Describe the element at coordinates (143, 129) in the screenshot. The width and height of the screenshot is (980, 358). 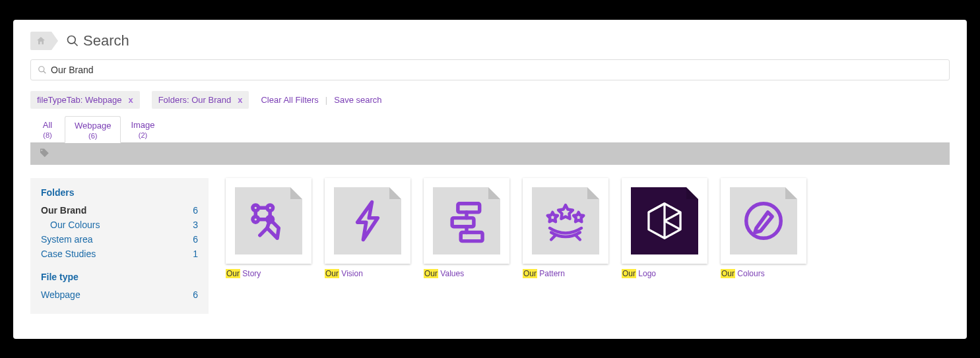
I see `tab-image: Image (2)` at that location.